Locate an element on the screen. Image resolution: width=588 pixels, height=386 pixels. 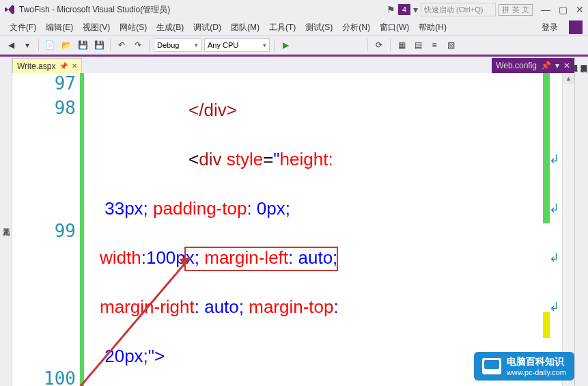
maximize-button: ▢ is located at coordinates (563, 10).